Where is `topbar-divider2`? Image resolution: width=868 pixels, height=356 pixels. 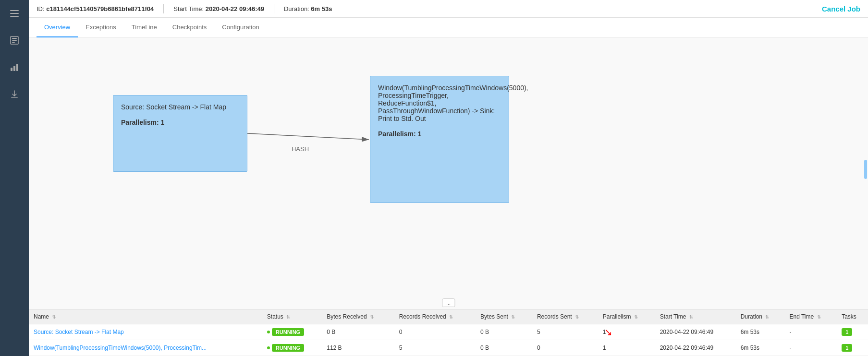
topbar-divider2 is located at coordinates (274, 9).